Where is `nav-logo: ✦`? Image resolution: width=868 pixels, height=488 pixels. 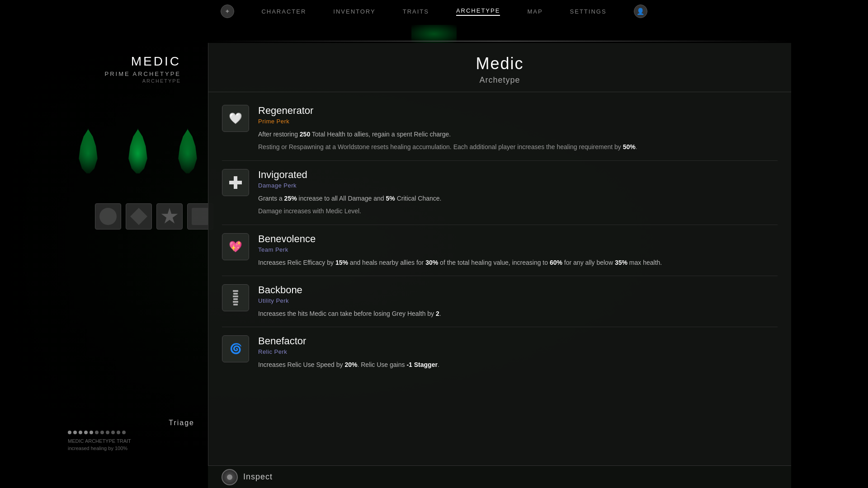 nav-logo: ✦ is located at coordinates (227, 11).